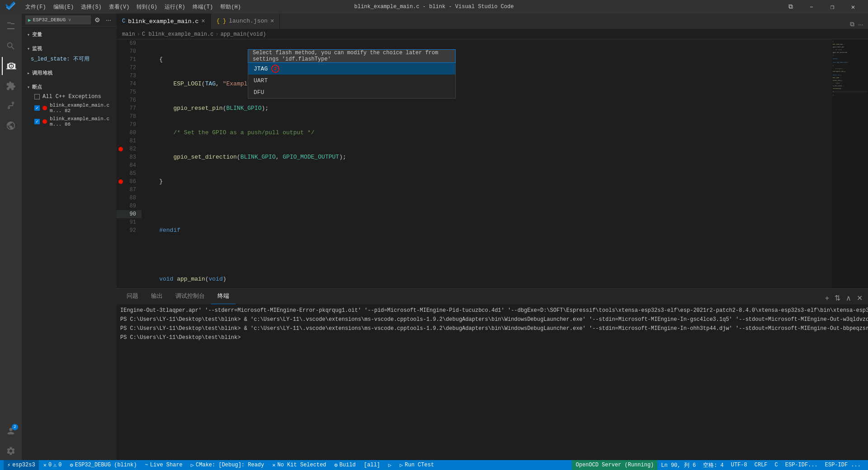 The image size is (868, 470). What do you see at coordinates (30, 20) in the screenshot?
I see `debug-play-icon: ▶` at bounding box center [30, 20].